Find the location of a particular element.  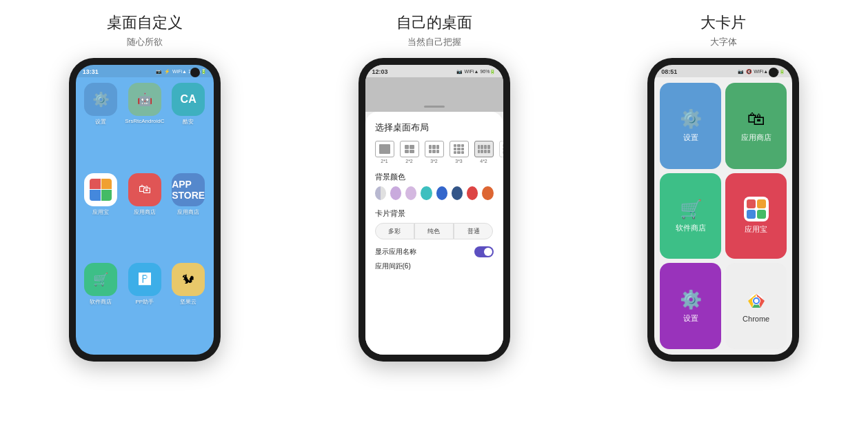

card-bg-colorful: 多彩 is located at coordinates (394, 231).